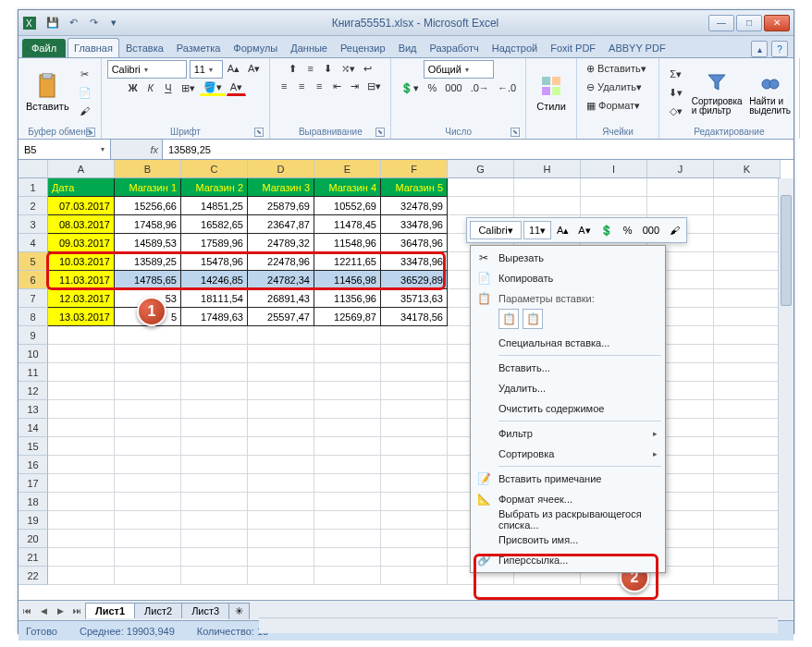  Describe the element at coordinates (518, 625) in the screenshot. I see `horizontal-scrollbar` at that location.